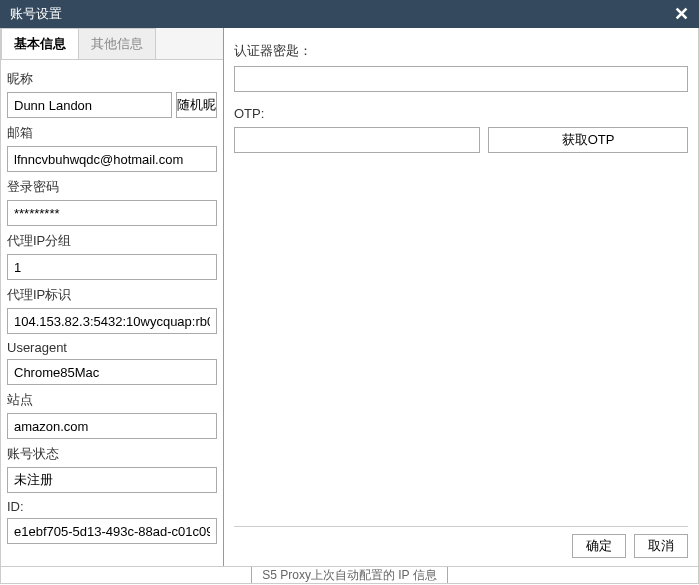 The width and height of the screenshot is (699, 585). I want to click on useragent-input, so click(112, 372).